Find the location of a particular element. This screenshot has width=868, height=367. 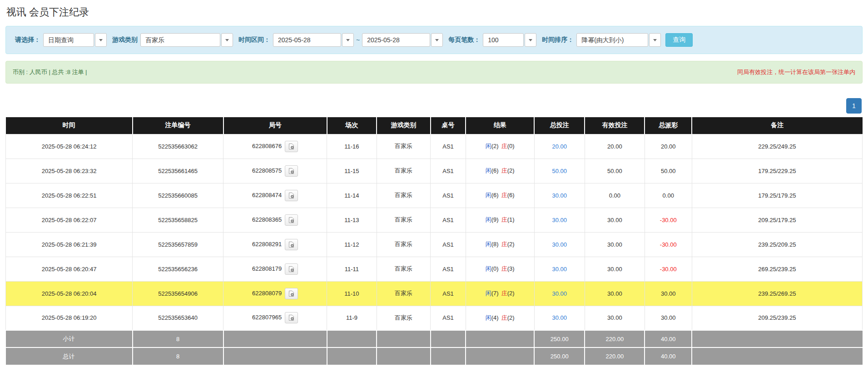

cell-valid-bet: 0.00 is located at coordinates (615, 195).